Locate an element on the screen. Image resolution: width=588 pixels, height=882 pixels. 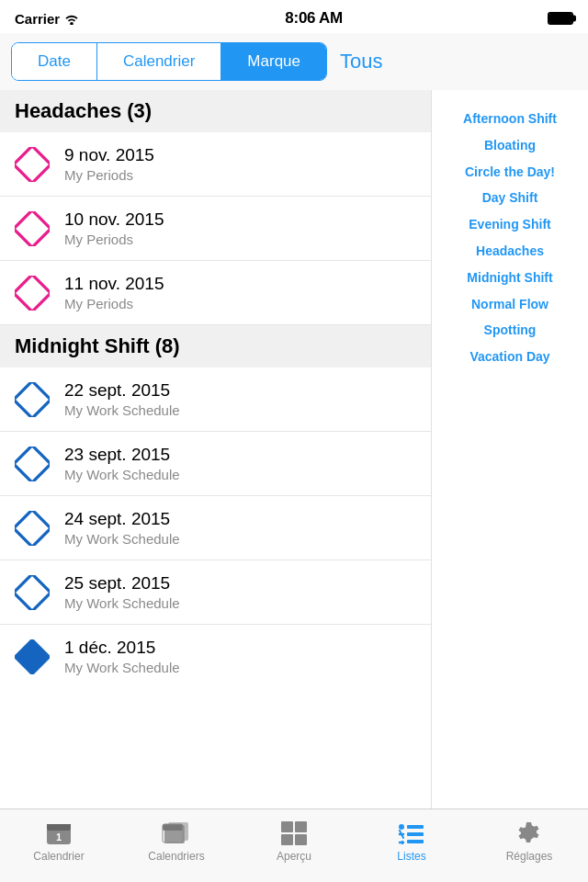
tab-listes-label: Listes is located at coordinates (412, 856).